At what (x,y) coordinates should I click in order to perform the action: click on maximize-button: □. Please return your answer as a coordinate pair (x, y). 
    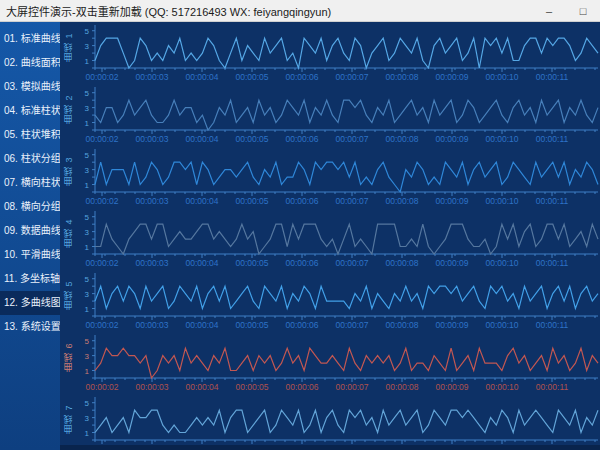
    Looking at the image, I should click on (583, 11).